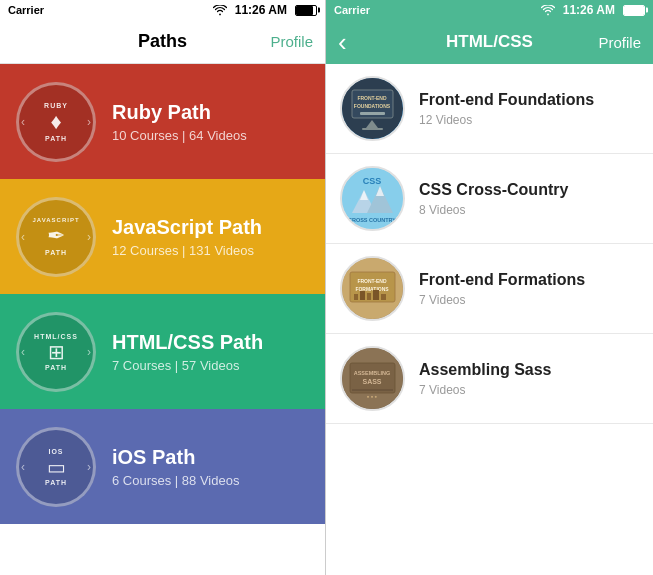 The width and height of the screenshot is (653, 575). Describe the element at coordinates (372, 106) in the screenshot. I see `svg-text: FOUNDATIONS` at that location.